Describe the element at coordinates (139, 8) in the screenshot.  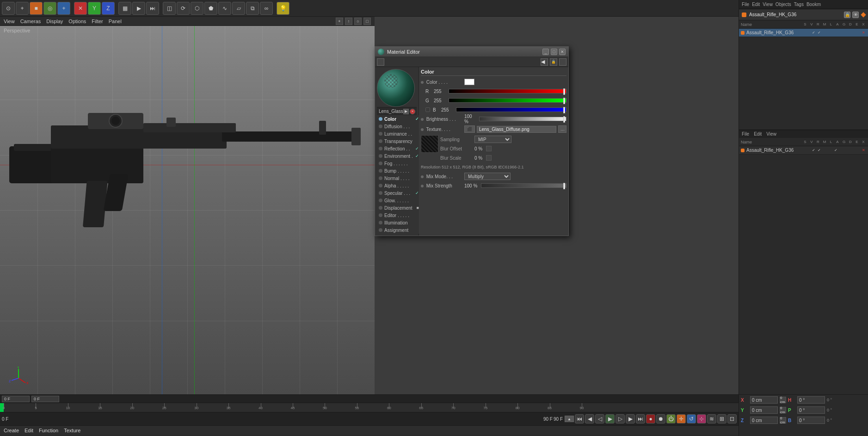
I see `toolbar-play: ▶` at that location.